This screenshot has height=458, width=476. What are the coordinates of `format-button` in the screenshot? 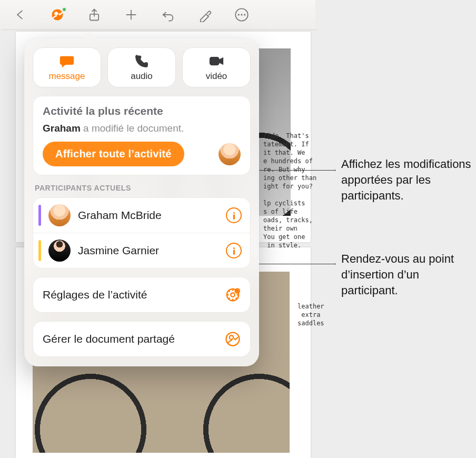 It's located at (205, 15).